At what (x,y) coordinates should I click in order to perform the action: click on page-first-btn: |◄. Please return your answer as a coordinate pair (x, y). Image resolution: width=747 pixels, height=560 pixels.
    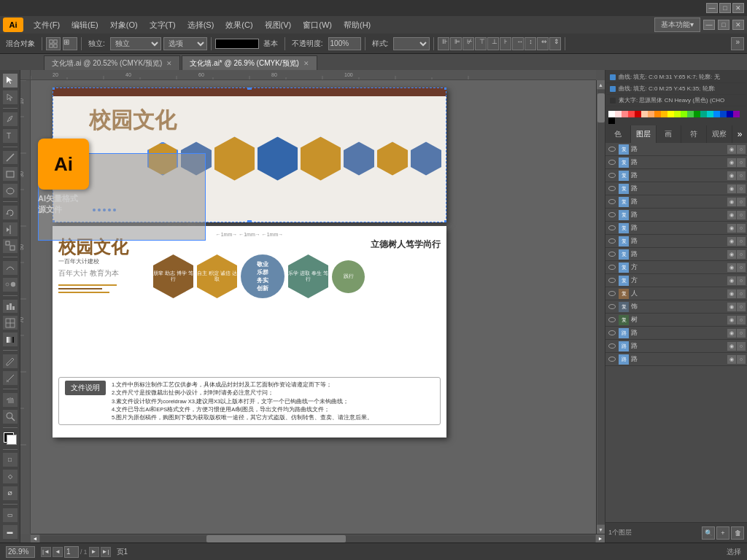
    Looking at the image, I should click on (46, 552).